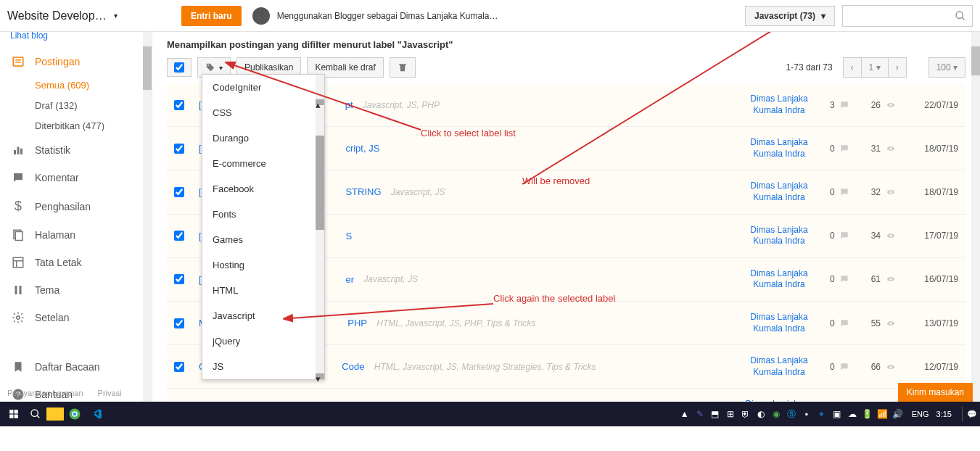 The height and width of the screenshot is (451, 980). Describe the element at coordinates (790, 16) in the screenshot. I see `label-filter-dropdown: Javascript (73) ▾` at that location.